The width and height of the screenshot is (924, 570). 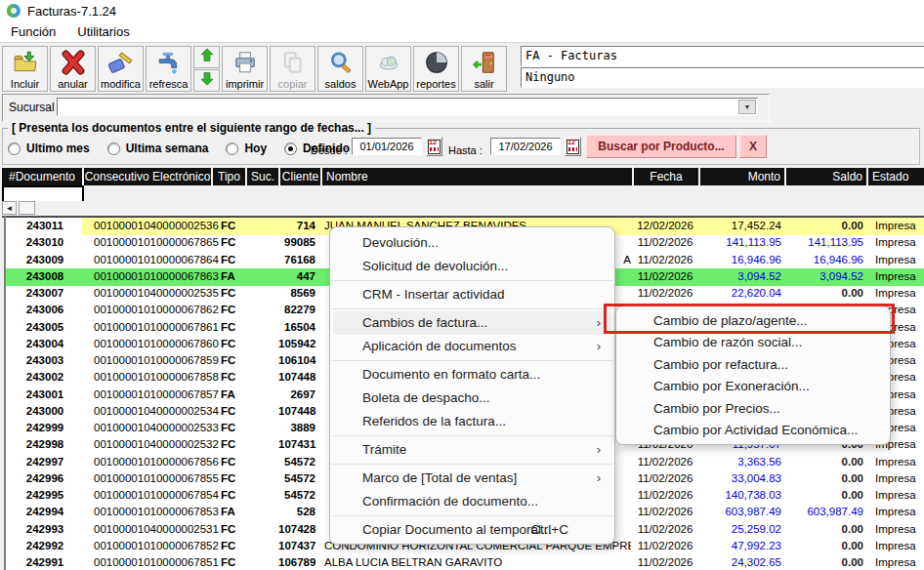 What do you see at coordinates (436, 68) in the screenshot?
I see `toolbar-button-reportes: reportes` at bounding box center [436, 68].